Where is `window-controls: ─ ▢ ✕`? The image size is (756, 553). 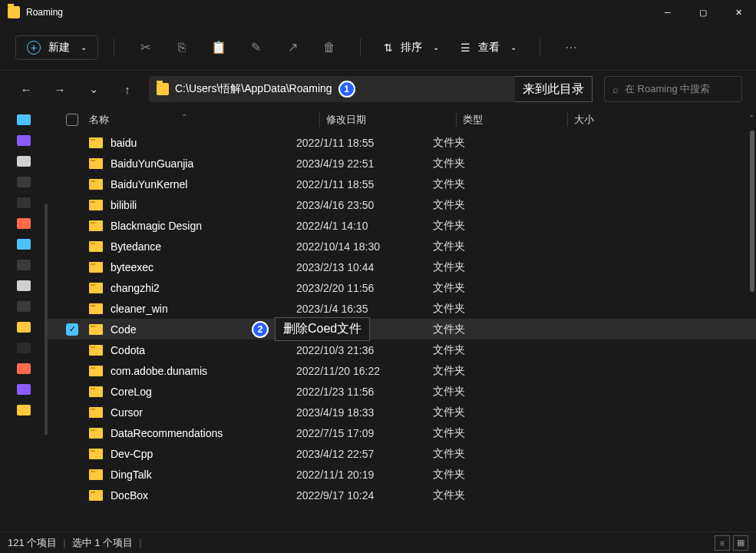
window-controls: ─ ▢ ✕ is located at coordinates (703, 12).